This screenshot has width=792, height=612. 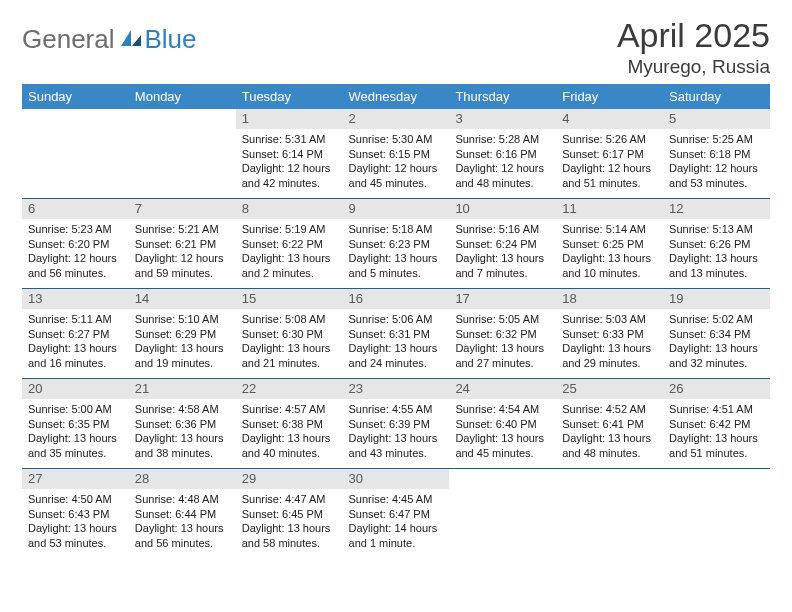 I want to click on daylight-line: Daylight: 14 hours and 1 minute., so click(x=396, y=536).